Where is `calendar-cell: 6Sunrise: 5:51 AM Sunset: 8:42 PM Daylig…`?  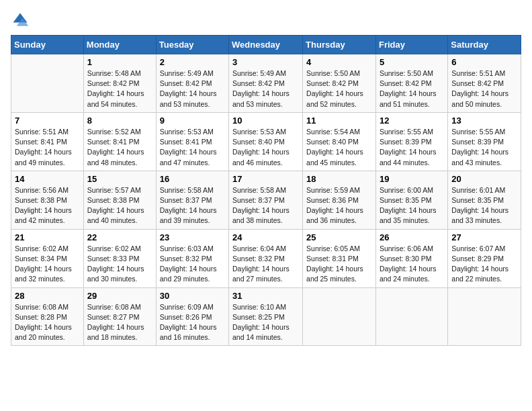
calendar-cell: 6Sunrise: 5:51 AM Sunset: 8:42 PM Daylig… is located at coordinates (485, 83).